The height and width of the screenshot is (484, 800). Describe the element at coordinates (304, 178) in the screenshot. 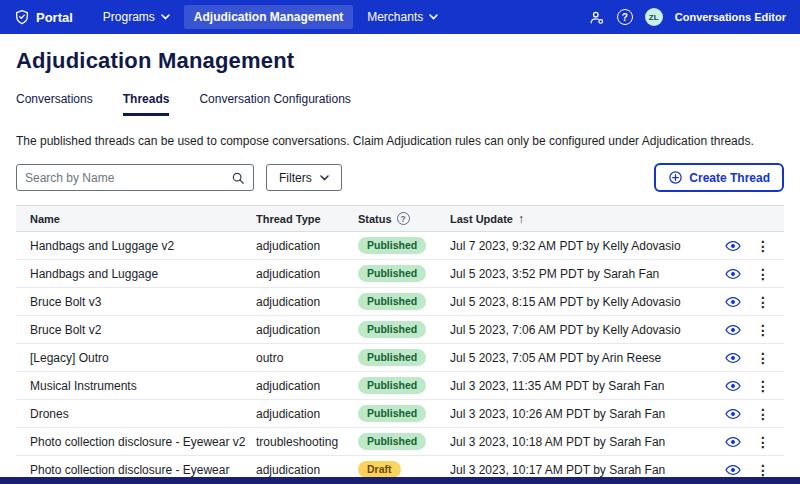

I see `filters-button: Filters` at that location.